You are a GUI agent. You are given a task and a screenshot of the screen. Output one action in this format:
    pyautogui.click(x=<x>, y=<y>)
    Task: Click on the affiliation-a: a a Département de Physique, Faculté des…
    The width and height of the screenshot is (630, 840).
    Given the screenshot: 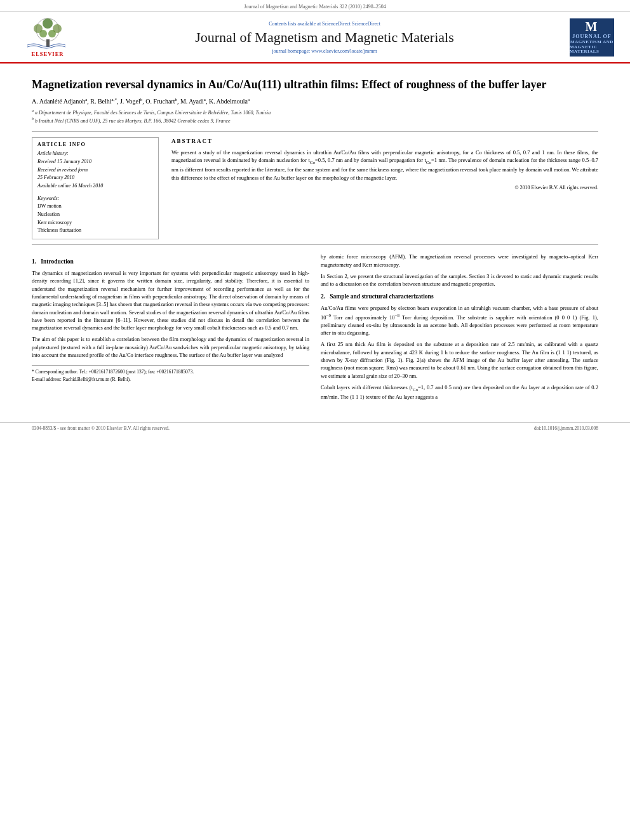 What is the action you would take?
    pyautogui.click(x=315, y=112)
    